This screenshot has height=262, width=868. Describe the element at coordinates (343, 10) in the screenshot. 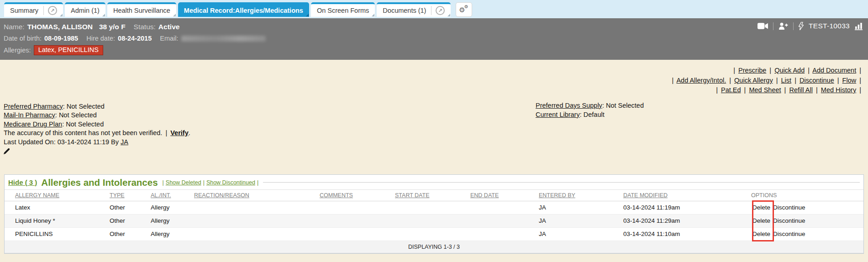

I see `tab-on-screen-forms: On Screen Forms` at that location.